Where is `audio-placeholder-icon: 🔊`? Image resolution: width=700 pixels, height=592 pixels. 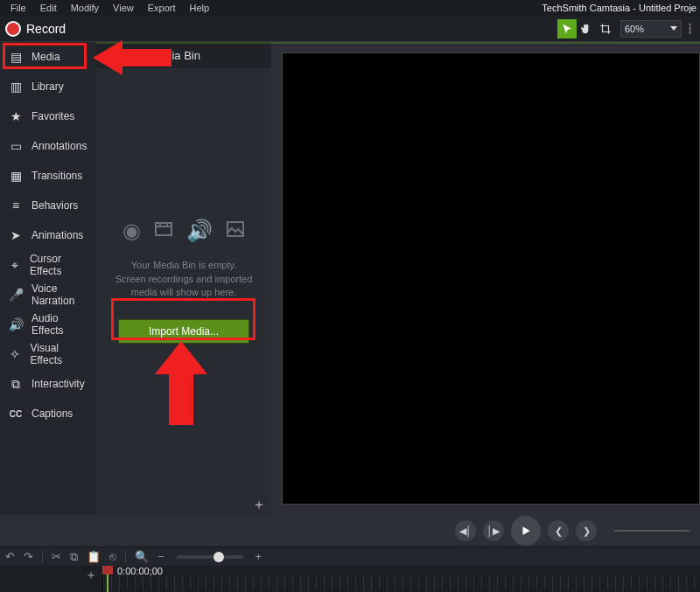 audio-placeholder-icon: 🔊 is located at coordinates (200, 231).